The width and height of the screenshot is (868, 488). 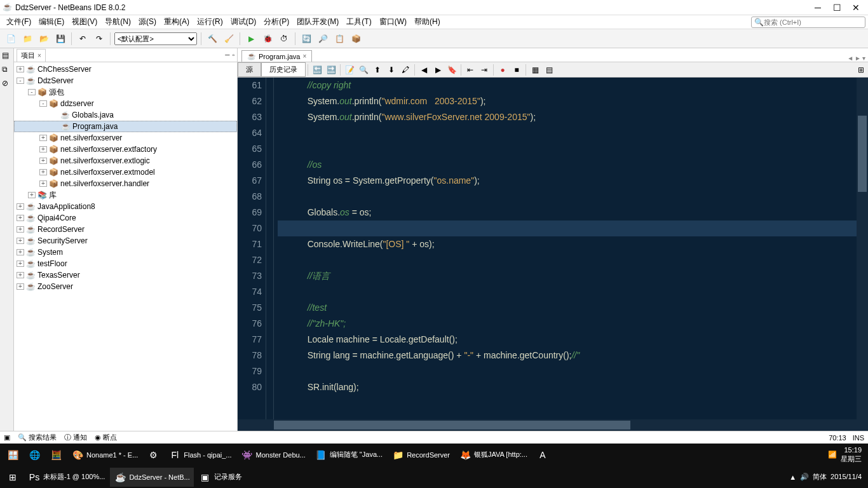 I want to click on history-view-tab: 历史记录, so click(x=283, y=70).